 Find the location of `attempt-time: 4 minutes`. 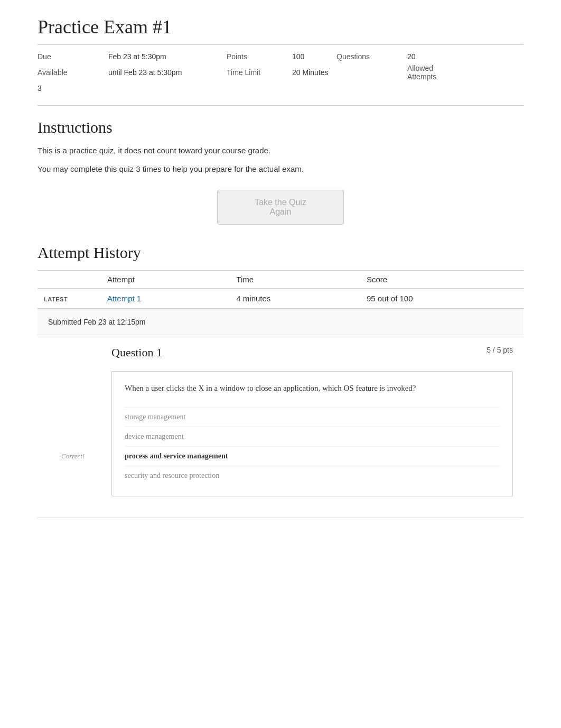

attempt-time: 4 minutes is located at coordinates (295, 299).